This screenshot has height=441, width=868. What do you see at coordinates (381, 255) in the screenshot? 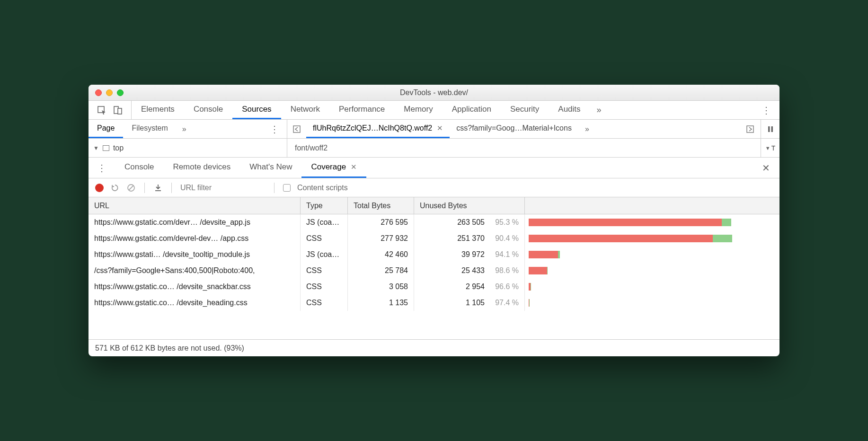
I see `cell-total: 42 460` at bounding box center [381, 255].